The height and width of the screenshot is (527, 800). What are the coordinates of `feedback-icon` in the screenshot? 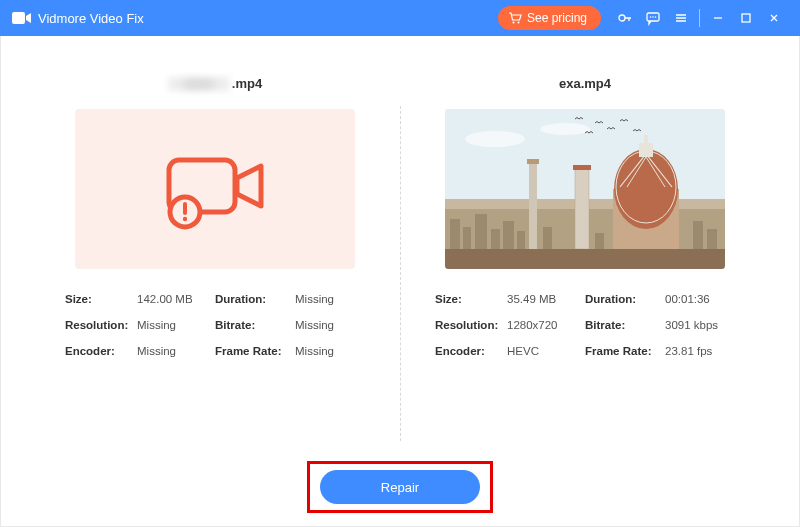 It's located at (653, 18).